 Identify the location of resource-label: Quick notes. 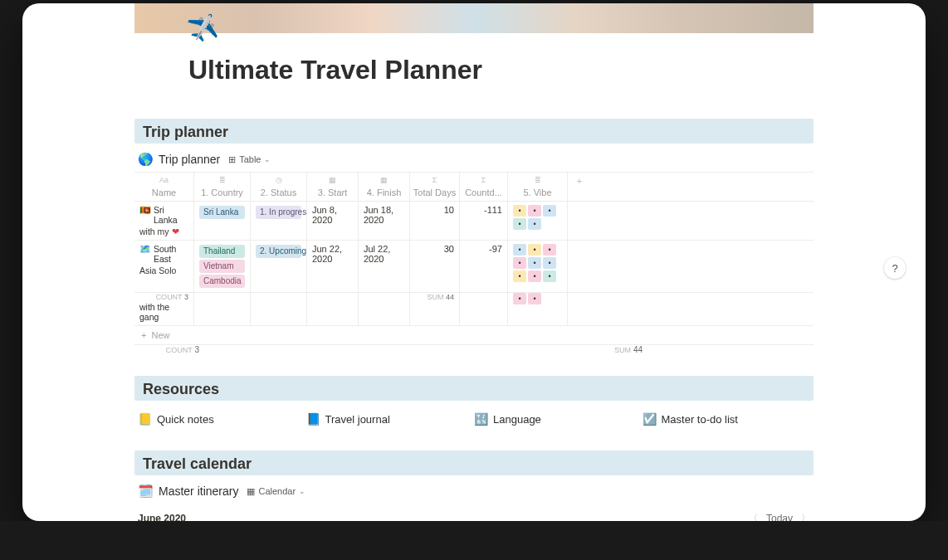
(186, 420).